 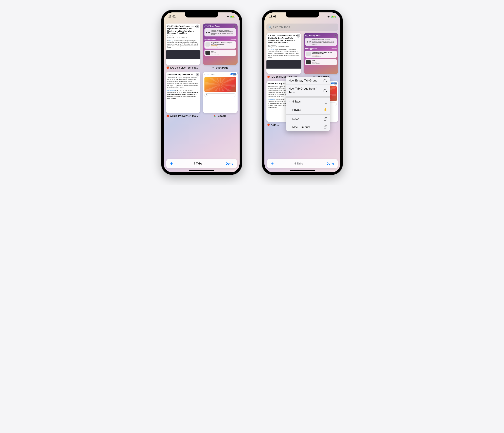 I want to click on phone-icon, so click(x=326, y=102).